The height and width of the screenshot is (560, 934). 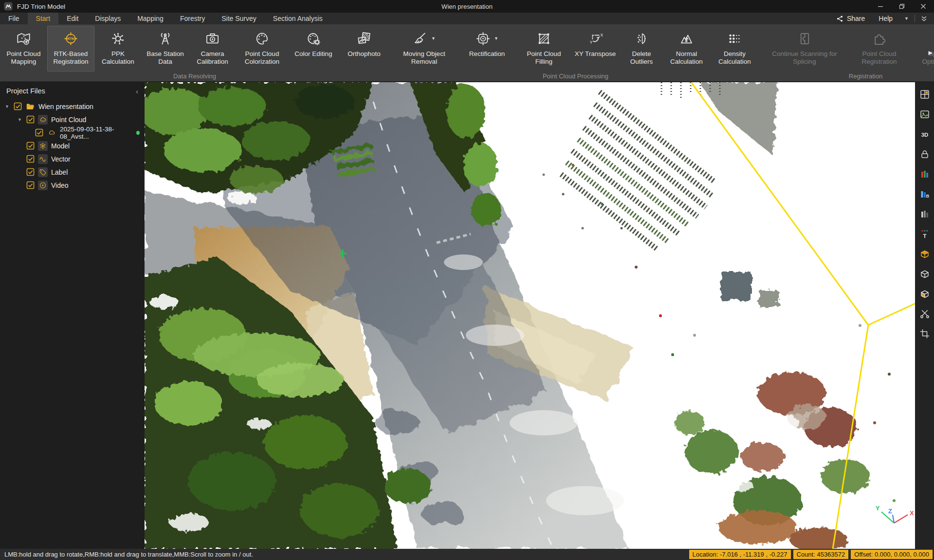 I want to click on ribbon-group-point-cloud-processing: ▼ Moving Object Removal ▼ Rectification …, so click(x=575, y=53).